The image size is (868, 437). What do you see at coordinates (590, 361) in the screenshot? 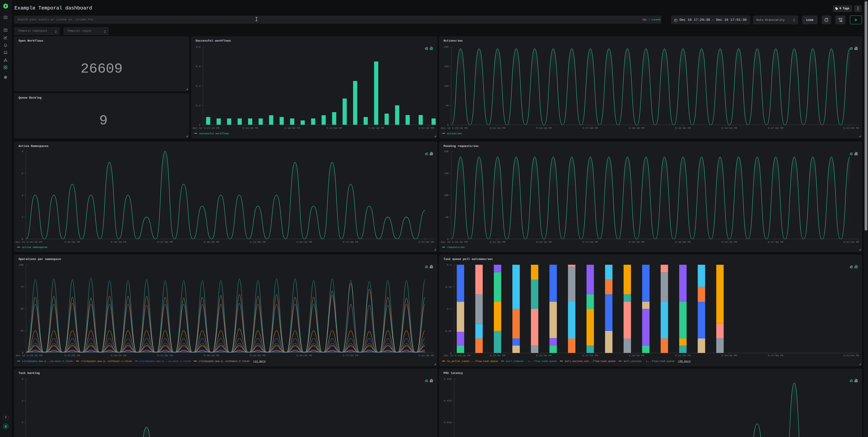
I see `svg-text:poll_success_syn..-flow-task-q: poll_success_syn..-flow-task-queue` at bounding box center [590, 361].